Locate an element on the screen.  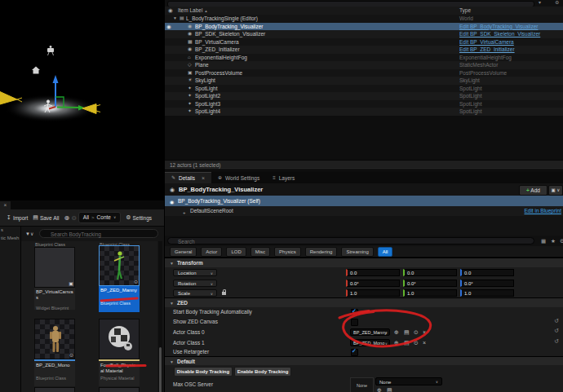
outliner-row-postprocessvolume: ▣ PostProcessVolume PostProcessVolume is located at coordinates (364, 73).